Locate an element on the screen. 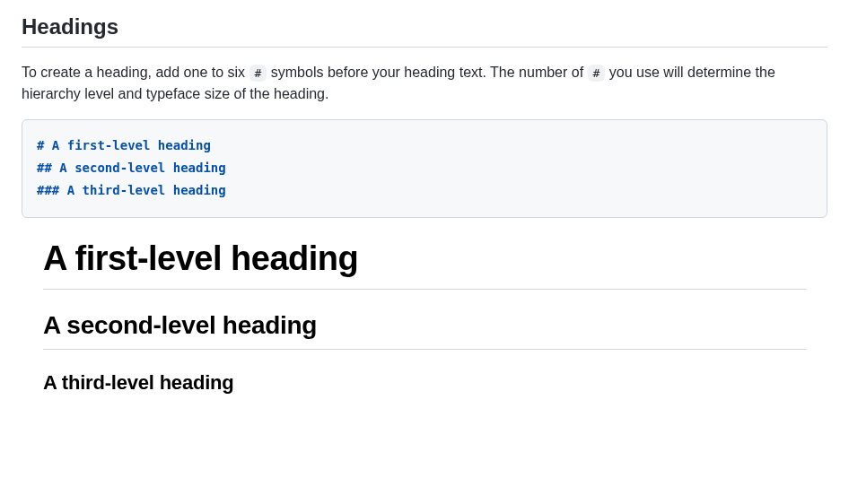 The image size is (849, 504). code-line-2: ## A second-level heading is located at coordinates (424, 169).